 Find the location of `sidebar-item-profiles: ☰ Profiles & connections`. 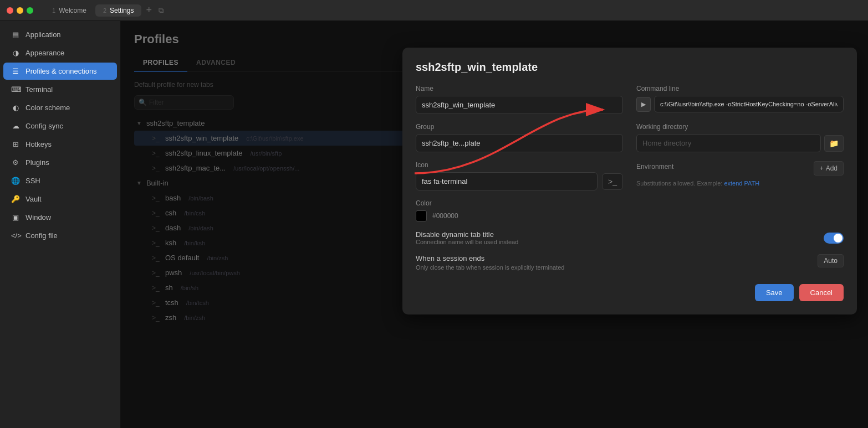

sidebar-item-profiles: ☰ Profiles & connections is located at coordinates (60, 71).